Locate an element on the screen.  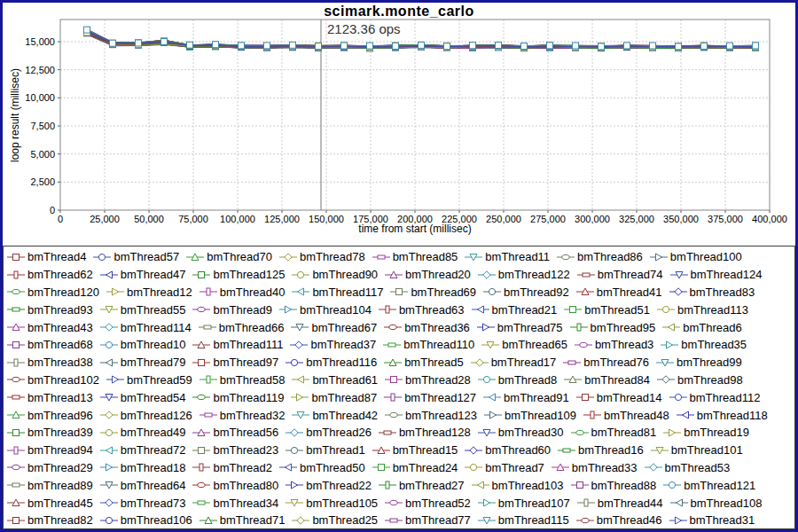
legend-item: bmThread1 is located at coordinates (325, 450).